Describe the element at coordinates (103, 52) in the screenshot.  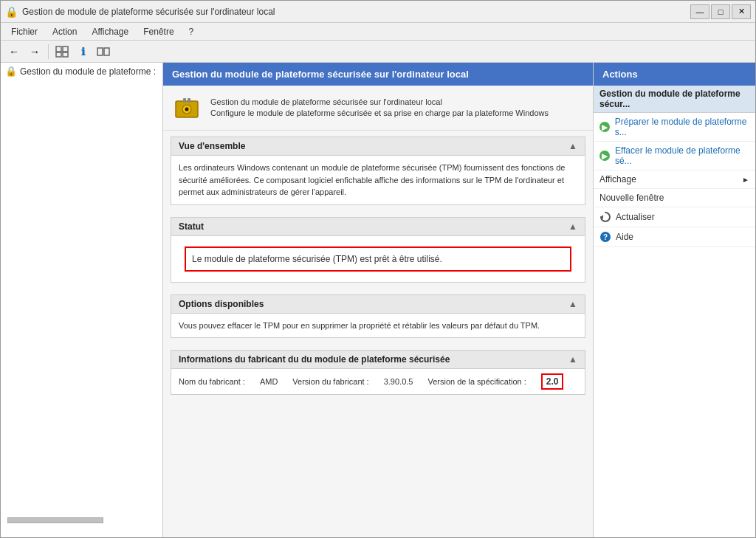
I see `extra-icon` at that location.